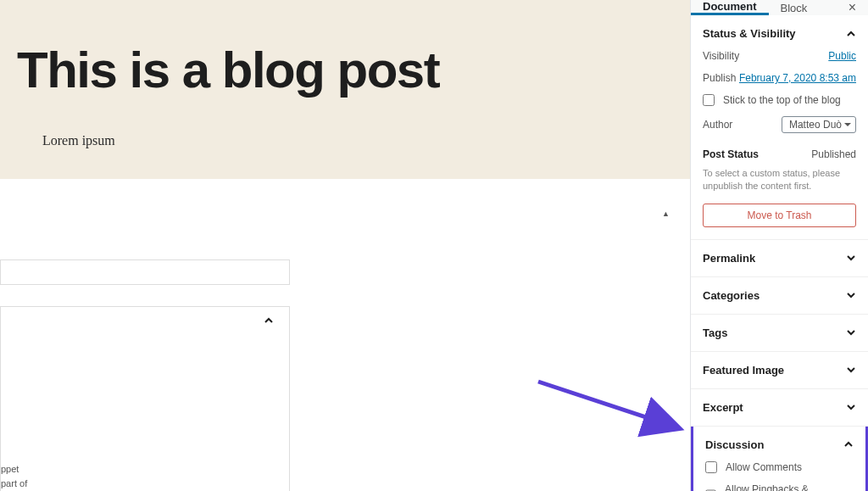  I want to click on allow-comments-checkbox, so click(711, 467).